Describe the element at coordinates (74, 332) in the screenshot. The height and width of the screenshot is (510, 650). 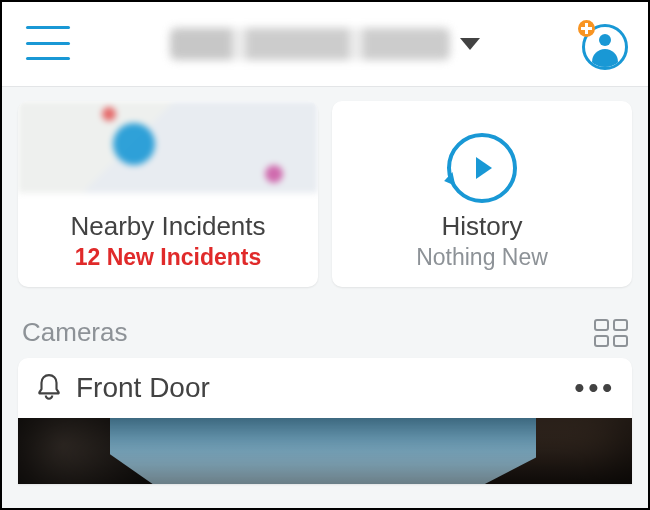
I see `cameras-section-title: Cameras` at that location.